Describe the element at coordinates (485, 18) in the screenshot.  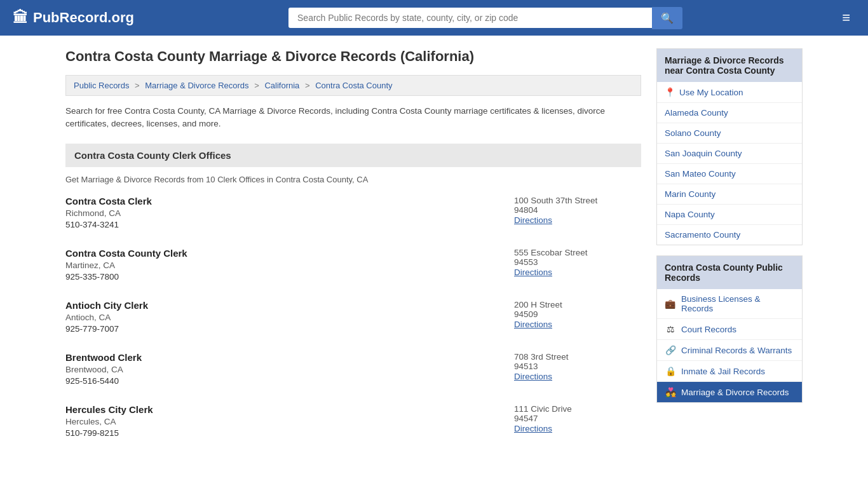
I see `search-bar: 🔍` at that location.